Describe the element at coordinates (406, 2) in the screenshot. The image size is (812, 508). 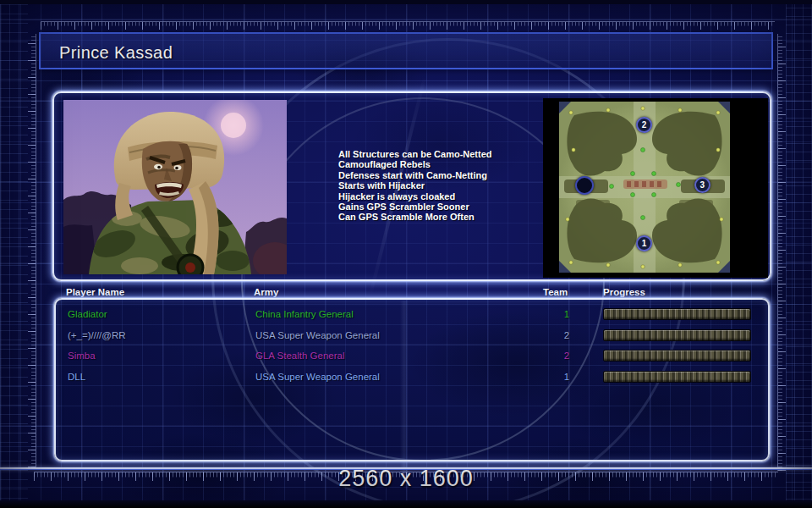
I see `top-edge-band` at that location.